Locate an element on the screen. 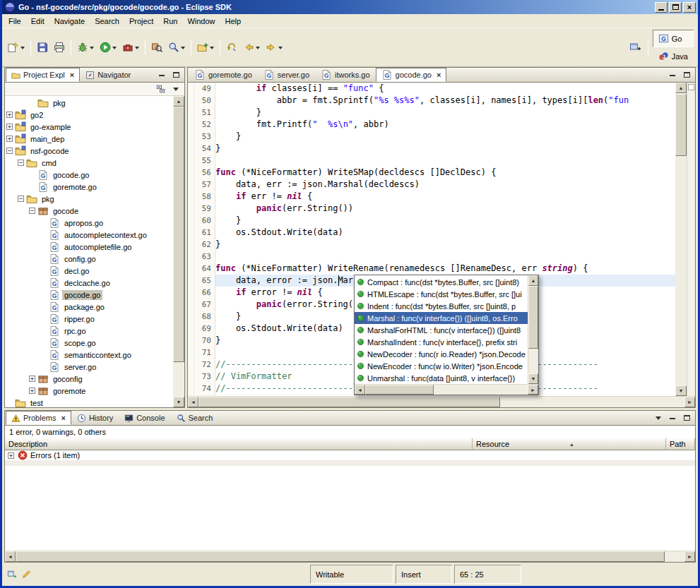  code-line-52: fmt.Printf(" %s\n", abbr) is located at coordinates (445, 124).